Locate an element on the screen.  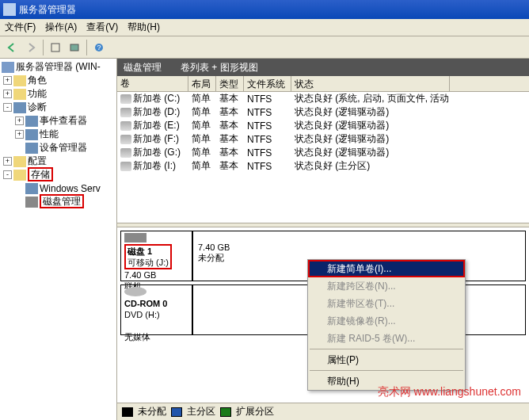
tree-devmgr: 设备管理器 is located at coordinates (63, 147).